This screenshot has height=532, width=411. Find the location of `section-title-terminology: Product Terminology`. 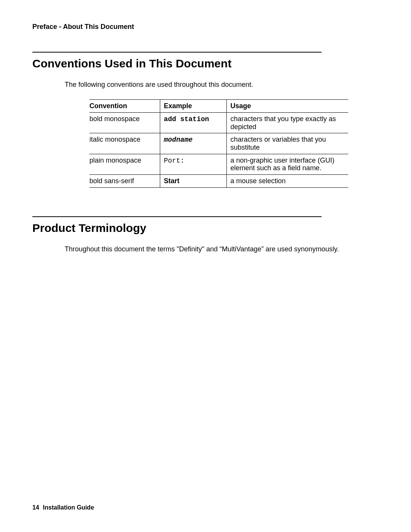

section-title-terminology: Product Terminology is located at coordinates (206, 228).